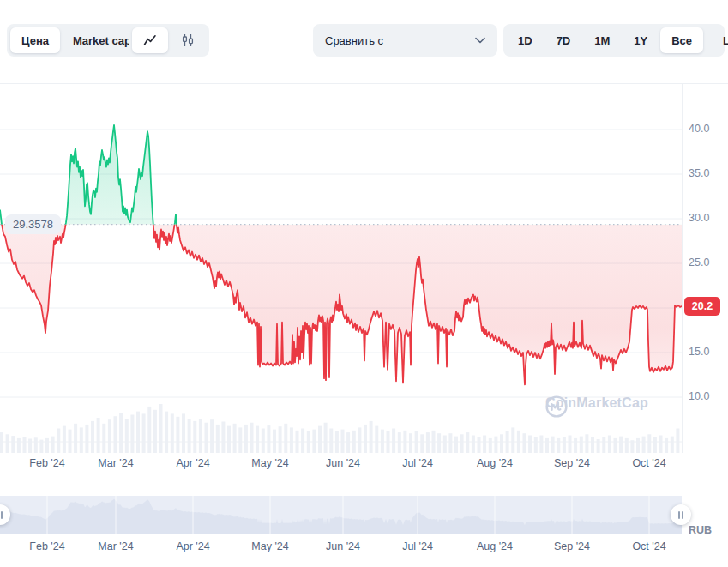 The image size is (728, 567). I want to click on range-1y-button: 1Y, so click(641, 40).